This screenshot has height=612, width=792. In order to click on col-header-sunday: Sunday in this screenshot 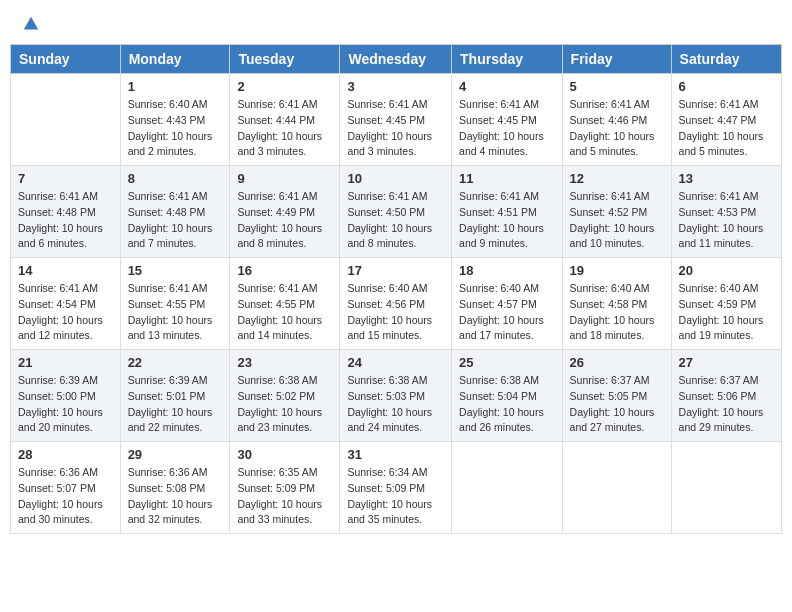, I will do `click(66, 60)`.